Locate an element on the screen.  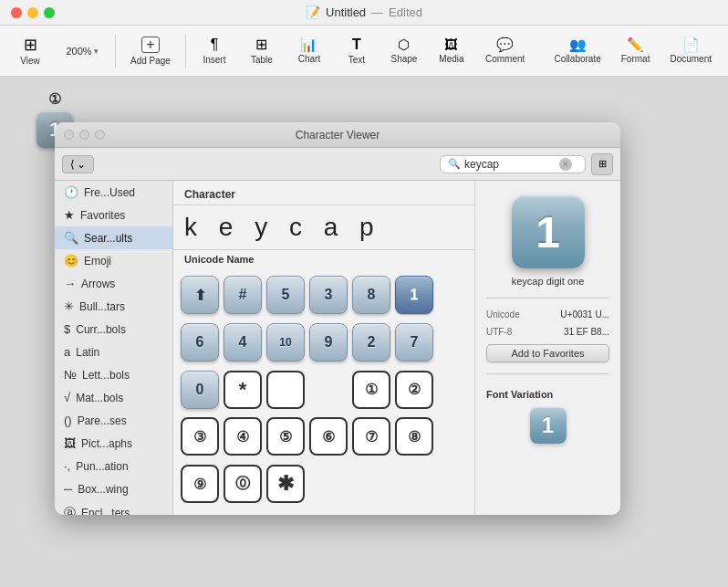
sidebar-item-pictographs: 🖼 Pict...aphs is located at coordinates (113, 444).